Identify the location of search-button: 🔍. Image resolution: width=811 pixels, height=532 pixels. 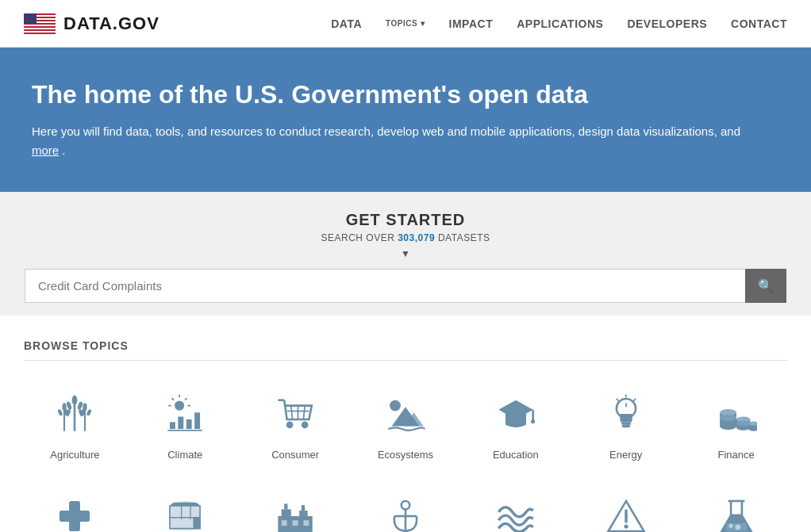
(766, 285).